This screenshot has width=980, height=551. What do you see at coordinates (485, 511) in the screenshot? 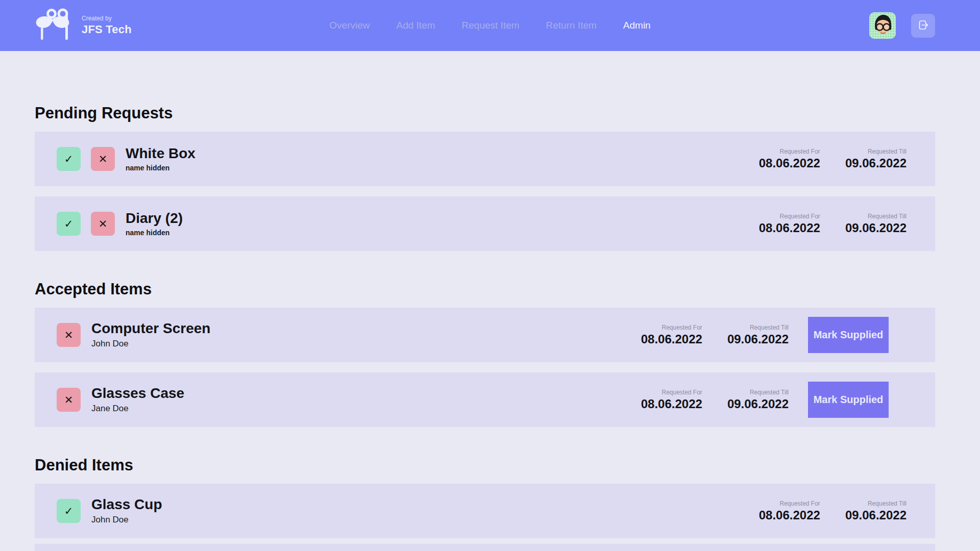
I see `denied-row-glass-cup: ✓ Glass Cup John Doe Requested For 08.06…` at bounding box center [485, 511].